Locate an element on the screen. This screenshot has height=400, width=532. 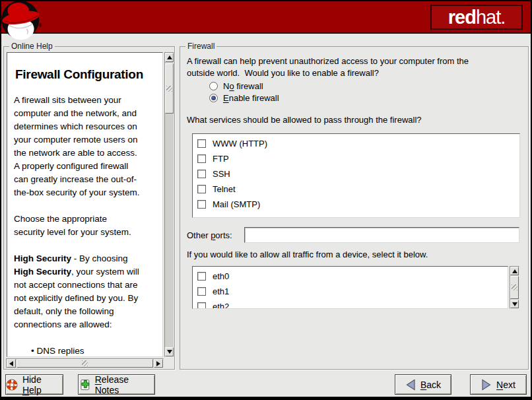
service-label: Telnet is located at coordinates (224, 189).